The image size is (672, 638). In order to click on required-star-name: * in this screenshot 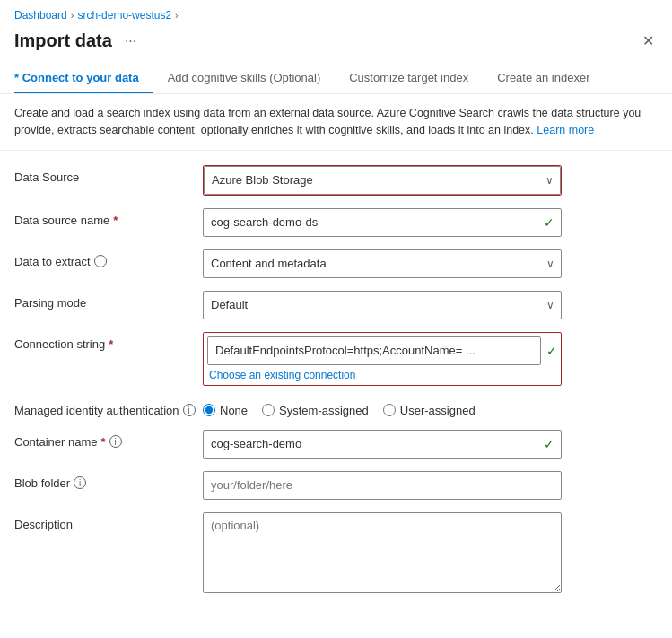, I will do `click(115, 221)`.